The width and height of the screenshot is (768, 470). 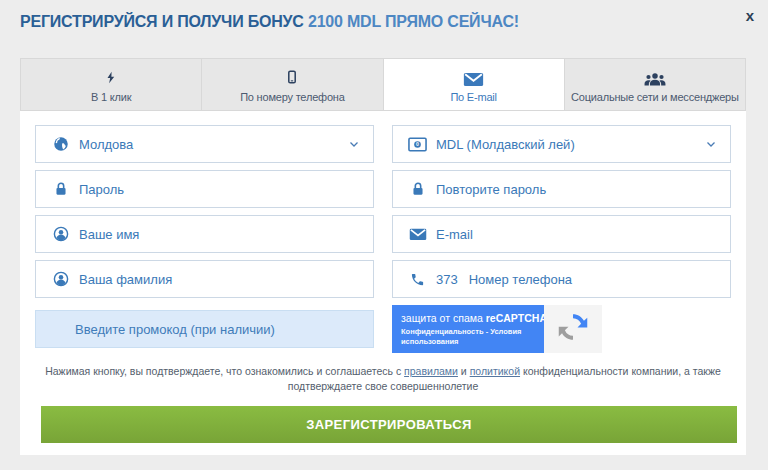 I want to click on country-value: Молдова, so click(x=106, y=144).